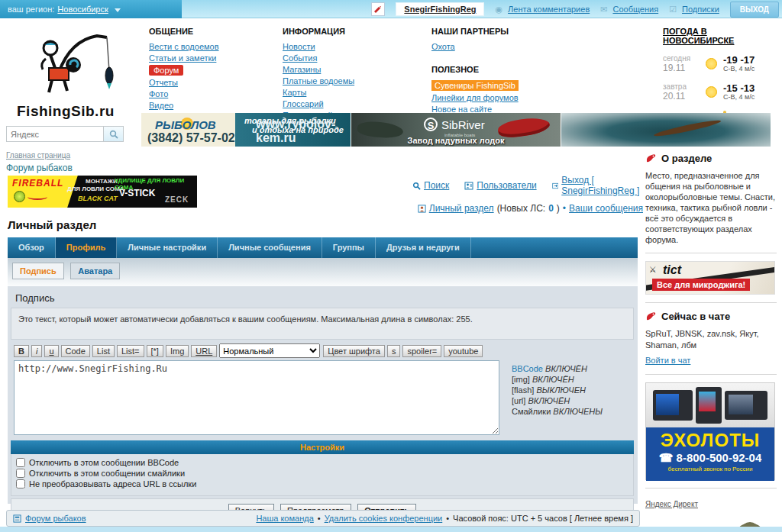  Describe the element at coordinates (155, 351) in the screenshot. I see `list-item-button: [*]` at that location.